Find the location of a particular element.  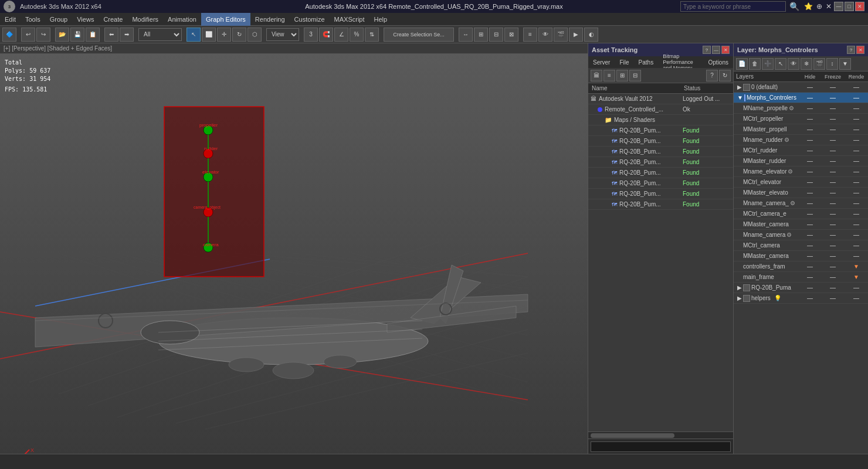

menu-animation: Animation is located at coordinates (182, 19).